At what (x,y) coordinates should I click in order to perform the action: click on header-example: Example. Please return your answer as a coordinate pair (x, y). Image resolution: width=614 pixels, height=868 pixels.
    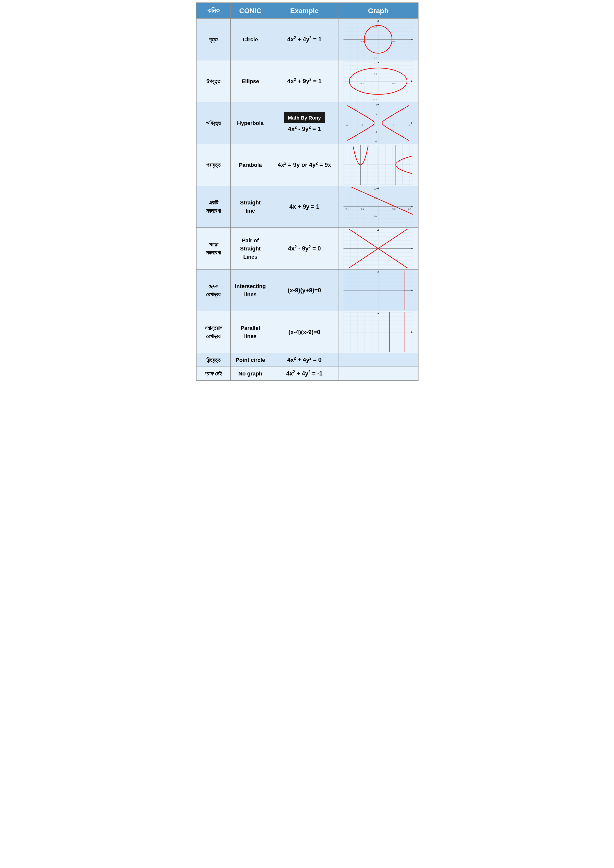
    Looking at the image, I should click on (304, 11).